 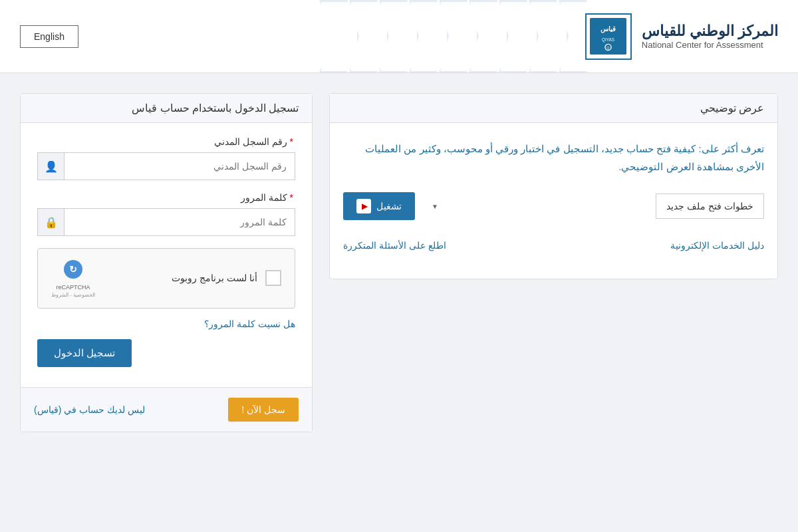 What do you see at coordinates (553, 108) in the screenshot?
I see `demo-panel-title: عرض توضيحي` at bounding box center [553, 108].